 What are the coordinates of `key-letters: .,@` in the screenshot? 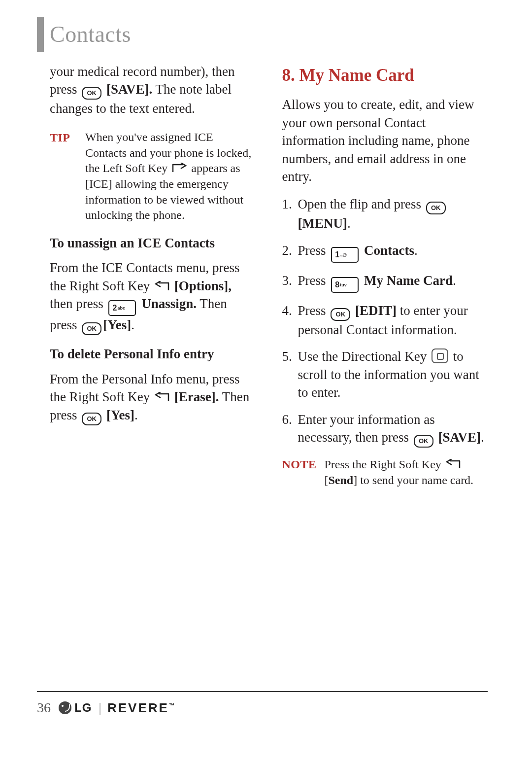 It's located at (343, 255).